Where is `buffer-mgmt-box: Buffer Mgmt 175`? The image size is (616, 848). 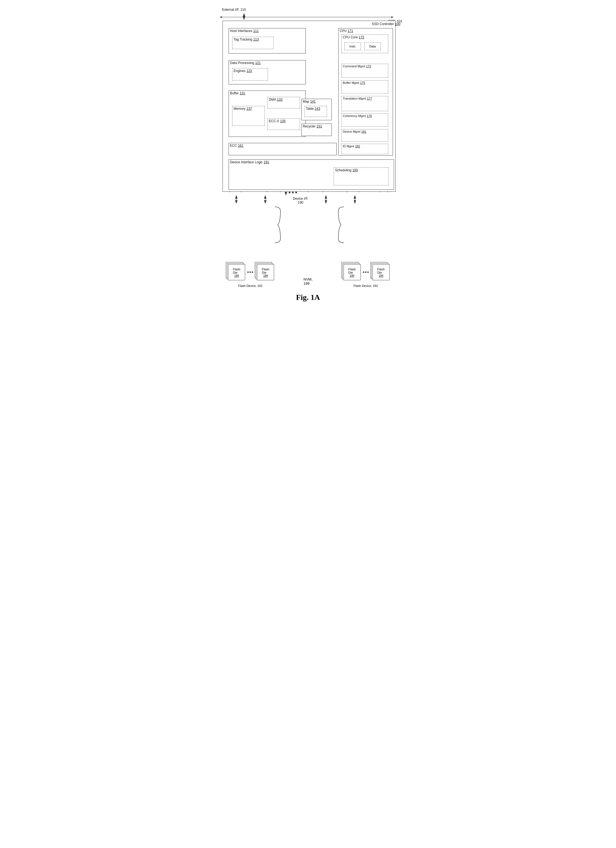
buffer-mgmt-box: Buffer Mgmt 175 is located at coordinates (365, 87).